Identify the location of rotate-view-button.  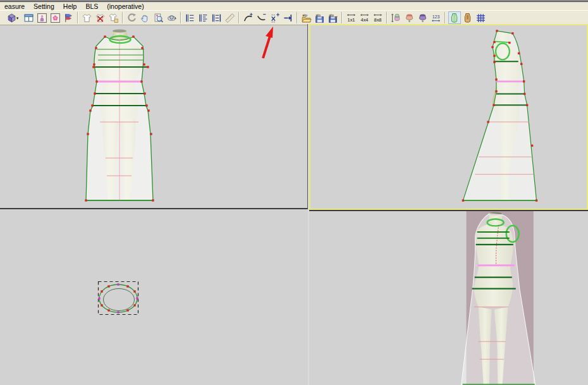
(172, 18).